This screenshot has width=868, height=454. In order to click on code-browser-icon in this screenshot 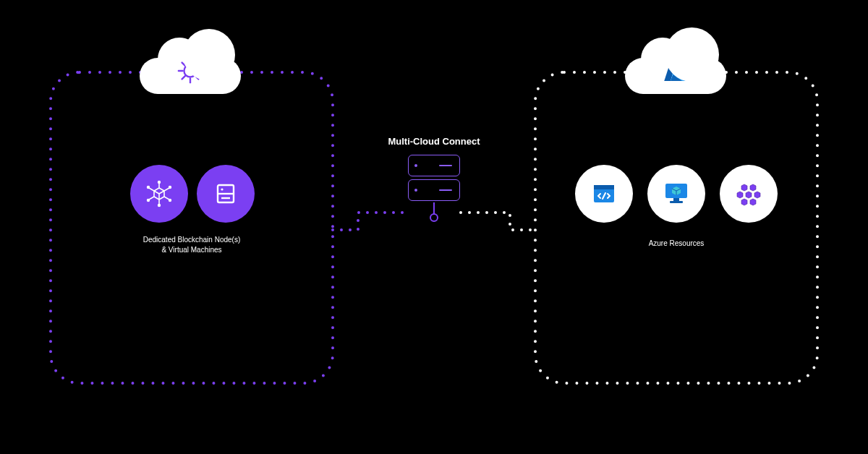, I will do `click(604, 194)`.